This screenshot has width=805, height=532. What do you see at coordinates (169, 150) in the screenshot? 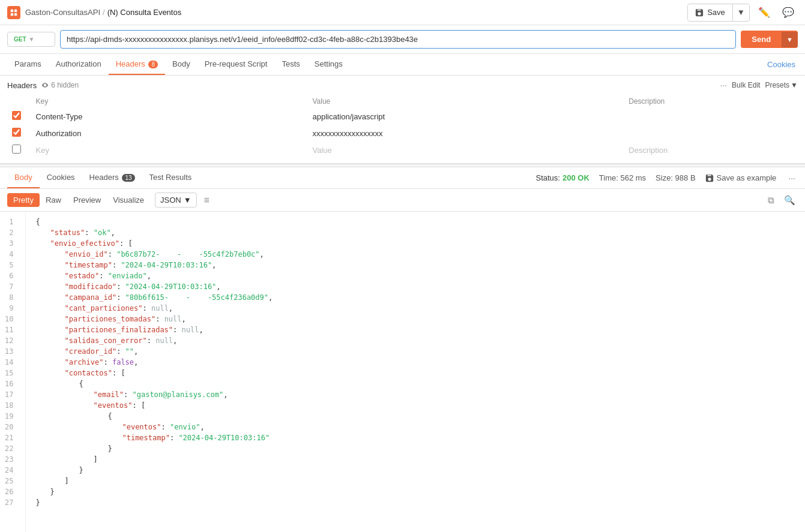
I see `header-key-new: Key` at bounding box center [169, 150].